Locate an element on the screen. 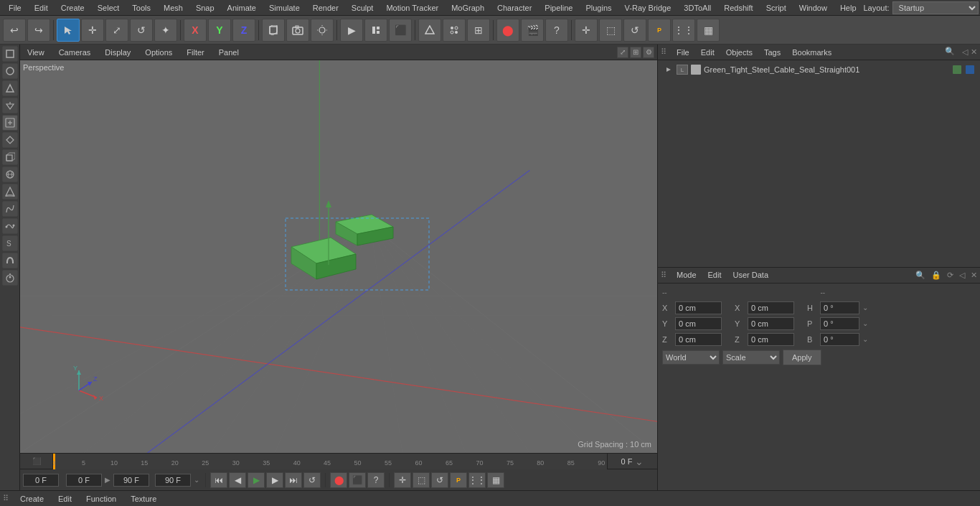 This screenshot has height=506, width=980. snap-enable-button is located at coordinates (430, 30).